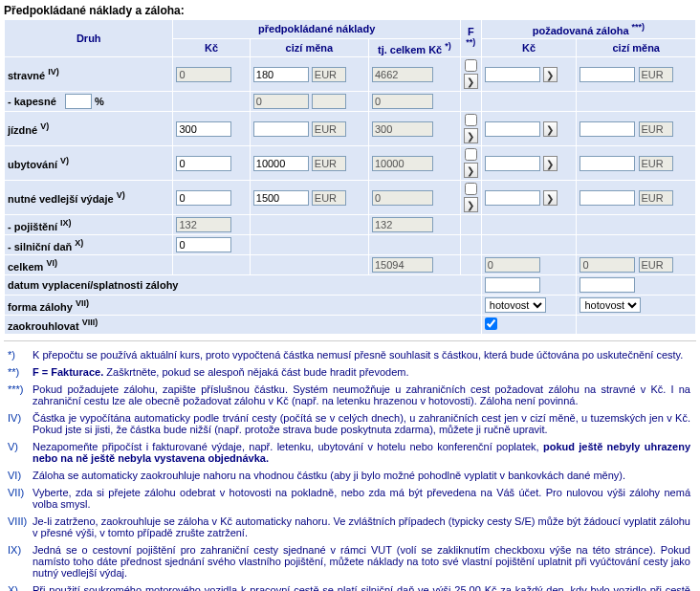 This screenshot has width=700, height=591. Describe the element at coordinates (350, 129) in the screenshot. I see `row-jizdne: jízdné V) ❯ ❯` at that location.